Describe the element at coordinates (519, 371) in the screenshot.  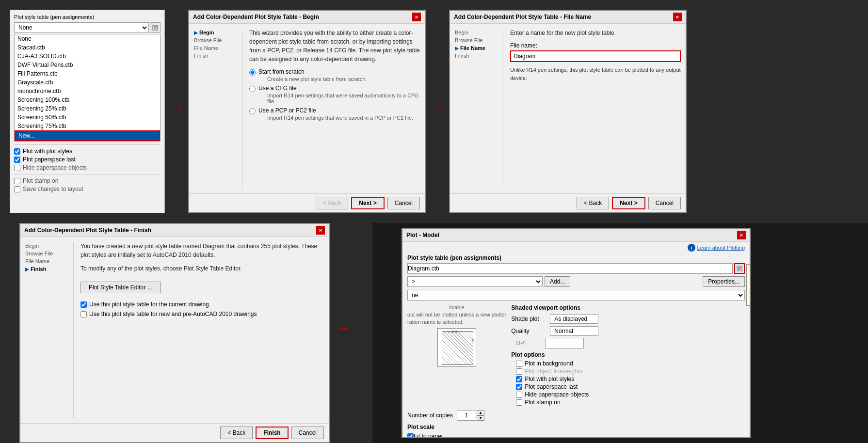
I see `chk-lineweights` at that location.